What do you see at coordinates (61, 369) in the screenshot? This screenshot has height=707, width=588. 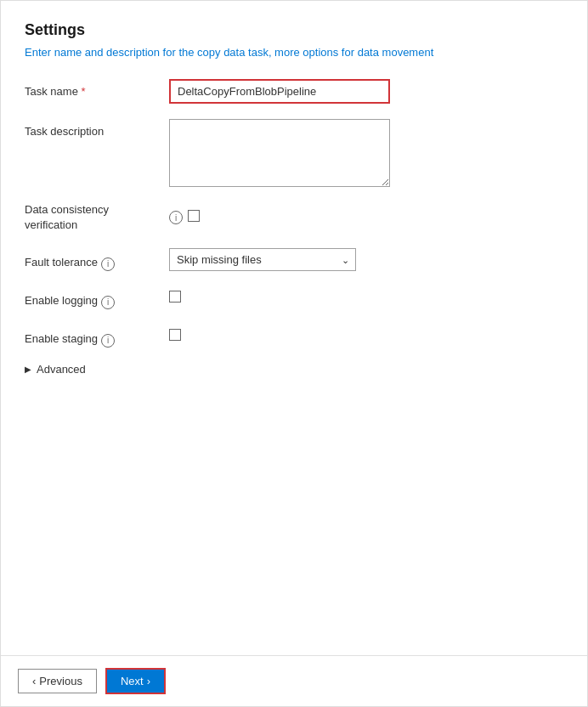 I see `advanced-label: Advanced` at bounding box center [61, 369].